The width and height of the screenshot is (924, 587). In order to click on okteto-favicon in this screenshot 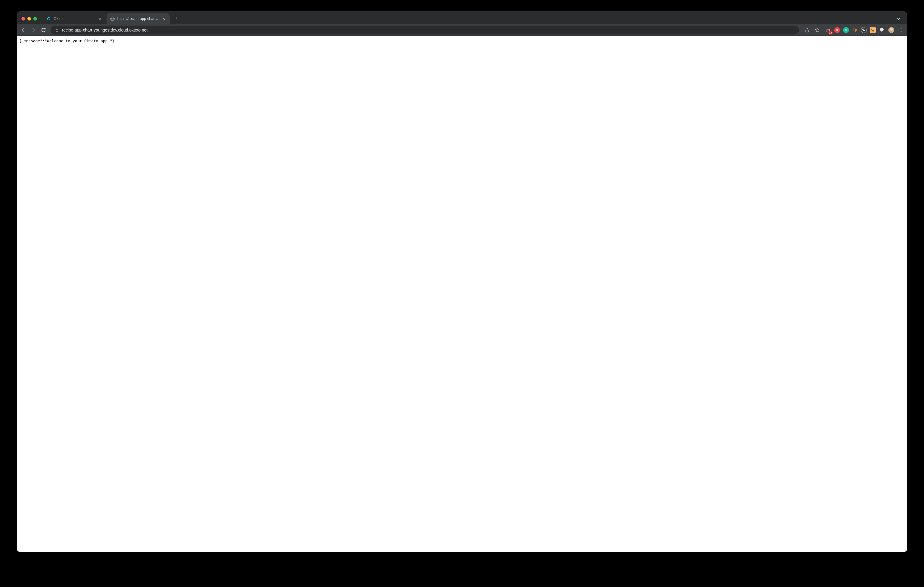, I will do `click(49, 19)`.